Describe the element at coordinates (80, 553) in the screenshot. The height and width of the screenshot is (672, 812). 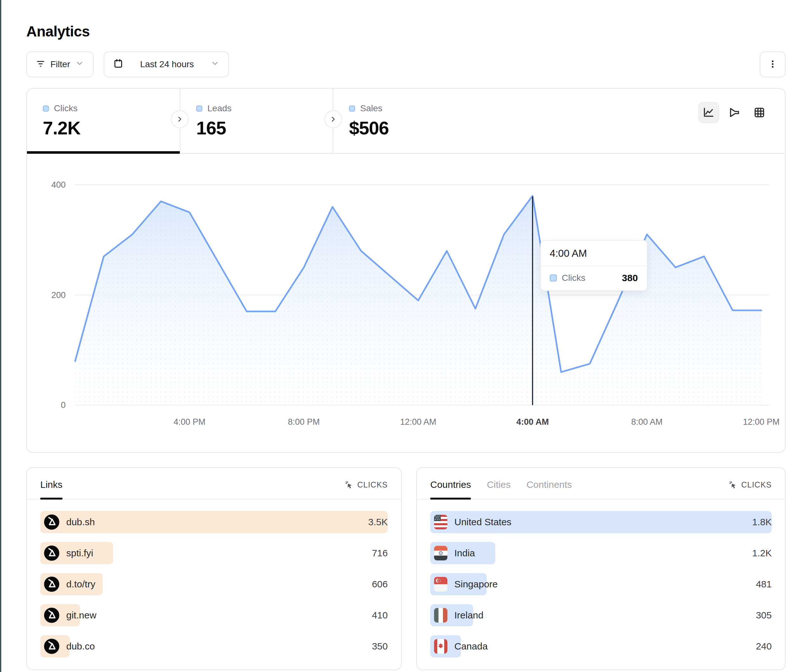
I see `row-label: spti.fyi` at that location.